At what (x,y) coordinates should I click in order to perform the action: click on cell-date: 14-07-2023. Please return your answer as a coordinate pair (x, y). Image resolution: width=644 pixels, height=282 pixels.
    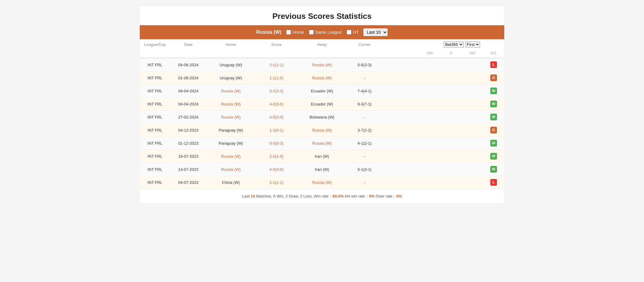
    Looking at the image, I should click on (188, 170).